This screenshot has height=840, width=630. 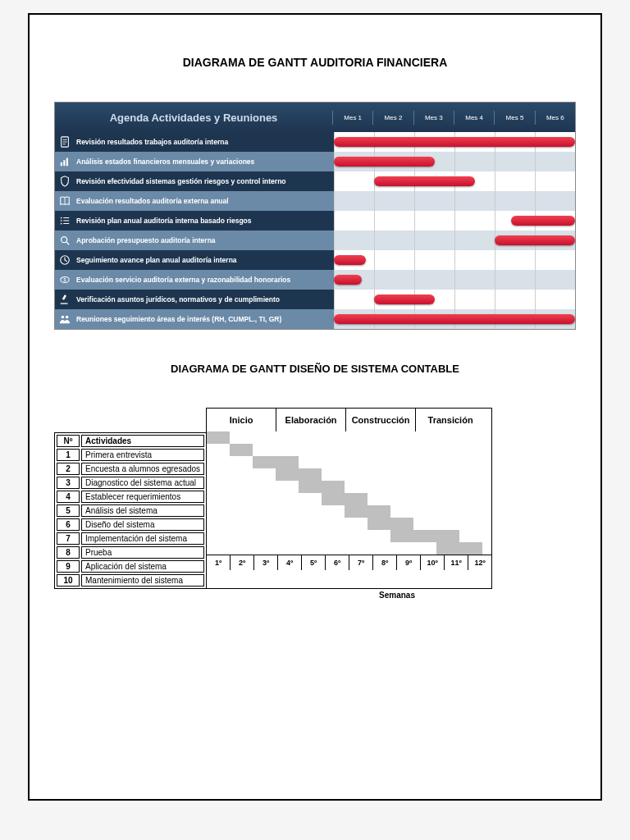 What do you see at coordinates (68, 525) in the screenshot?
I see `act-num: 6` at bounding box center [68, 525].